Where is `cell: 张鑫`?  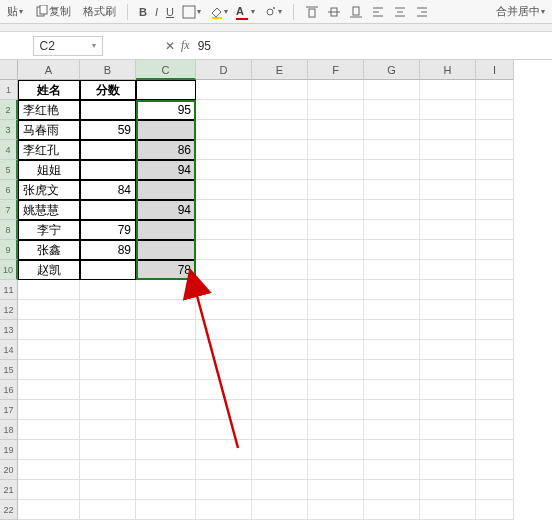
cell: 张鑫 is located at coordinates (49, 250).